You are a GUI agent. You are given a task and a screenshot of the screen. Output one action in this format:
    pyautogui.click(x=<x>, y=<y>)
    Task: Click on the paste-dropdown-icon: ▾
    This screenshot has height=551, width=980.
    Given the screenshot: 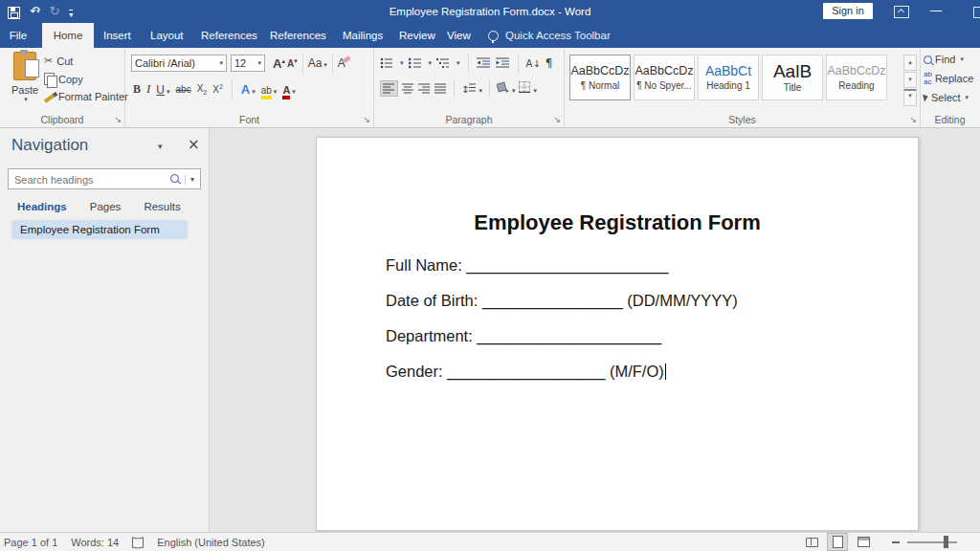 What is the action you would take?
    pyautogui.click(x=26, y=99)
    